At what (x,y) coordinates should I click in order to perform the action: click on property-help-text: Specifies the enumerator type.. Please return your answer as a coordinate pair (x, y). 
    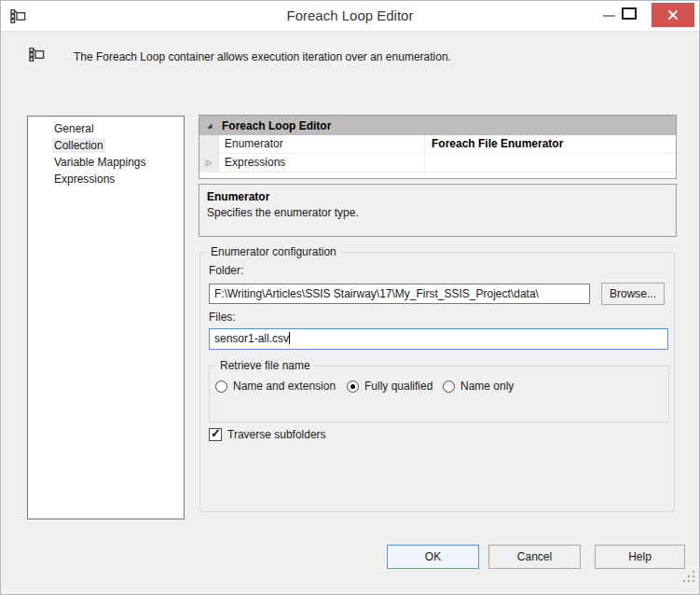
    Looking at the image, I should click on (438, 213).